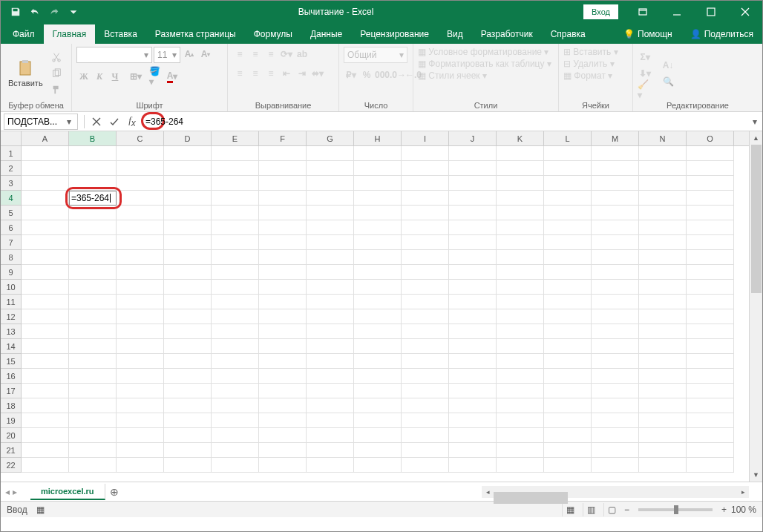  I want to click on zoom-thumb, so click(676, 510).